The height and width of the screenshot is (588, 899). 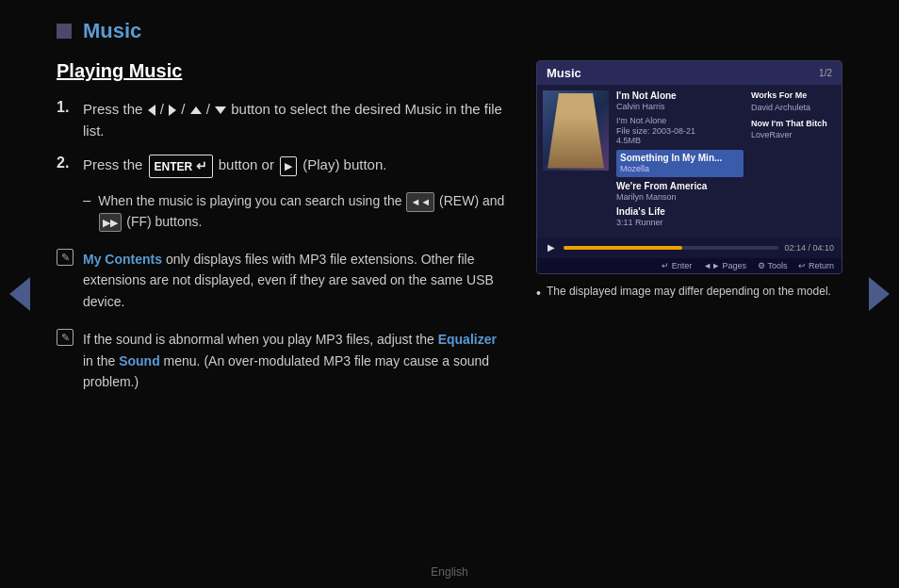 I want to click on album-info: Works For Me David Archuleta Now I'm Tha…, so click(x=793, y=161).